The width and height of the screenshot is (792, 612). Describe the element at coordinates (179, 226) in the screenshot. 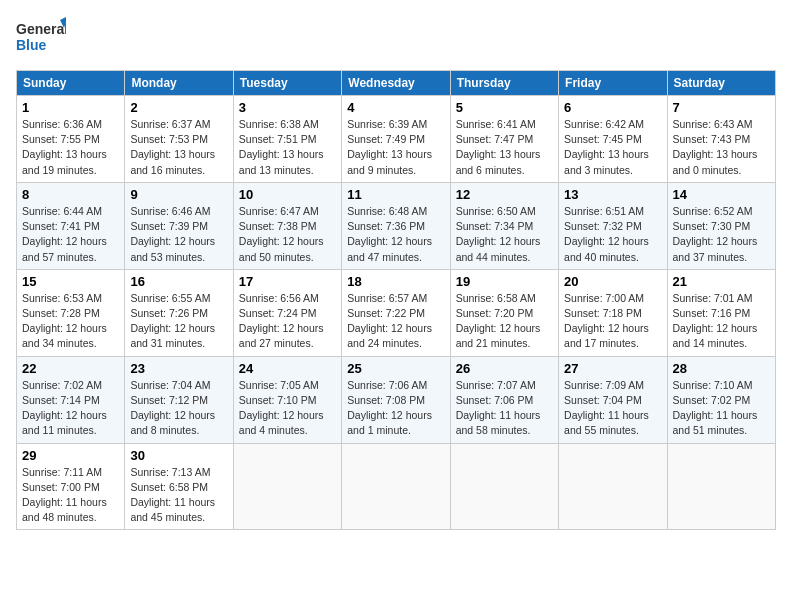

I see `calendar-day-cell: 9 Sunrise: 6:46 AMSunset: 7:39 PMDayligh…` at that location.